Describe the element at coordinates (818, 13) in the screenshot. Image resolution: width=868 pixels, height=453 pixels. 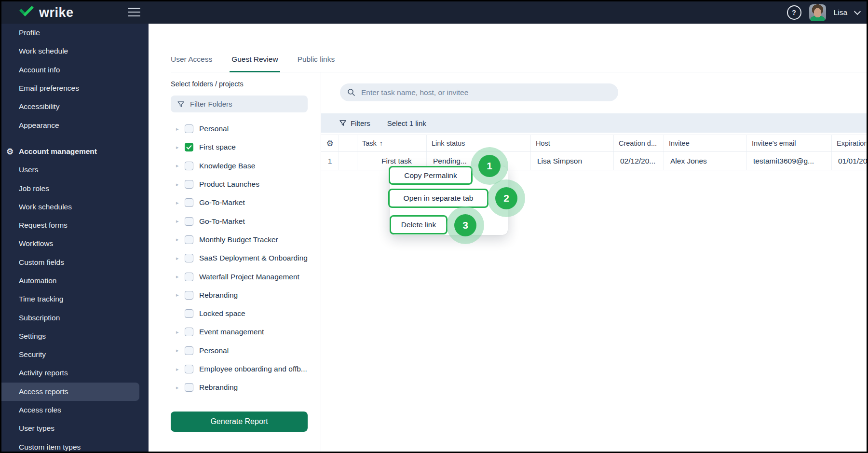
I see `avatar` at that location.